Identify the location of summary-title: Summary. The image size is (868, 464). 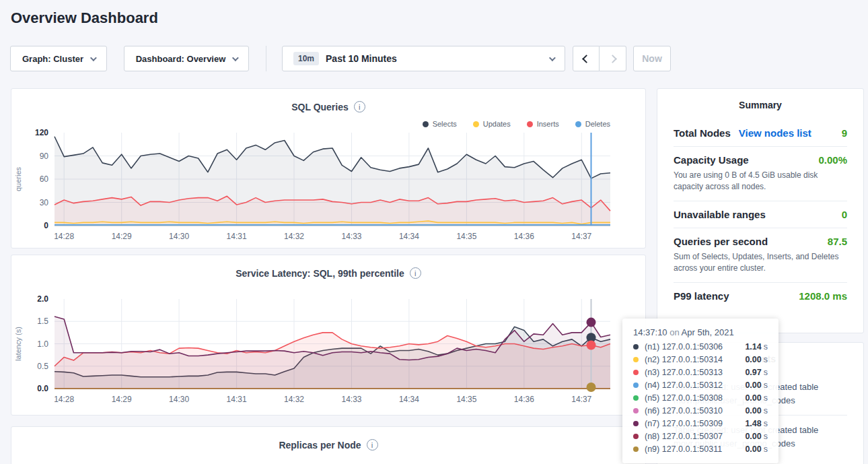
(760, 100).